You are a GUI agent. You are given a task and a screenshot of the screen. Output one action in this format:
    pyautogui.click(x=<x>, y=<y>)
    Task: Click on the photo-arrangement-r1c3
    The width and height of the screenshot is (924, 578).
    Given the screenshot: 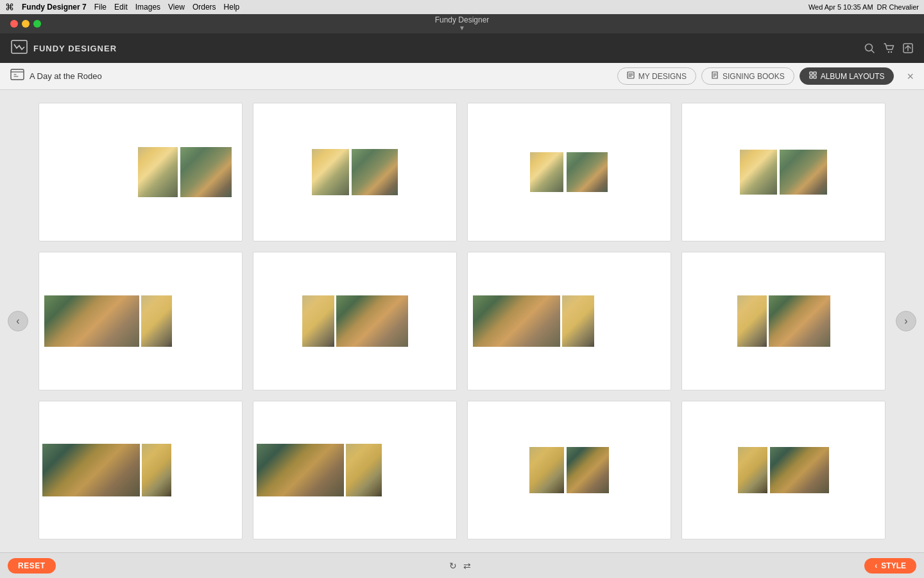 What is the action you would take?
    pyautogui.click(x=569, y=172)
    